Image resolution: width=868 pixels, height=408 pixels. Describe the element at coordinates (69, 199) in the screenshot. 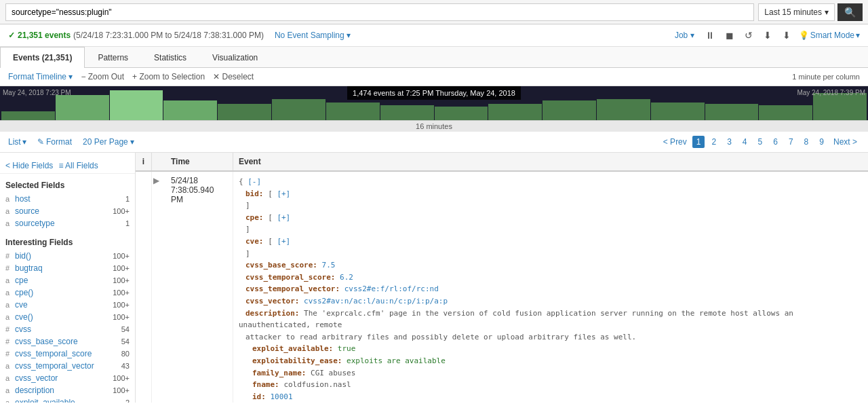

I see `field-name-host: host` at that location.